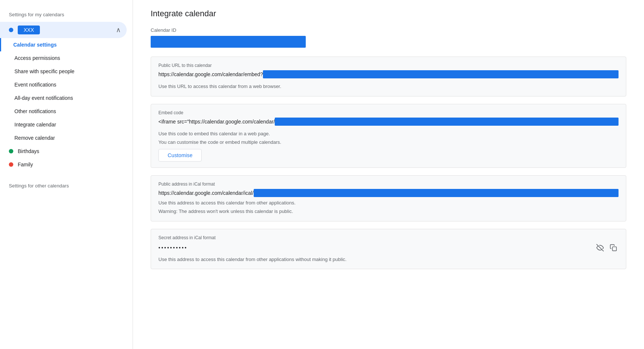 This screenshot has height=349, width=644. I want to click on secret-ical-icons, so click(607, 248).